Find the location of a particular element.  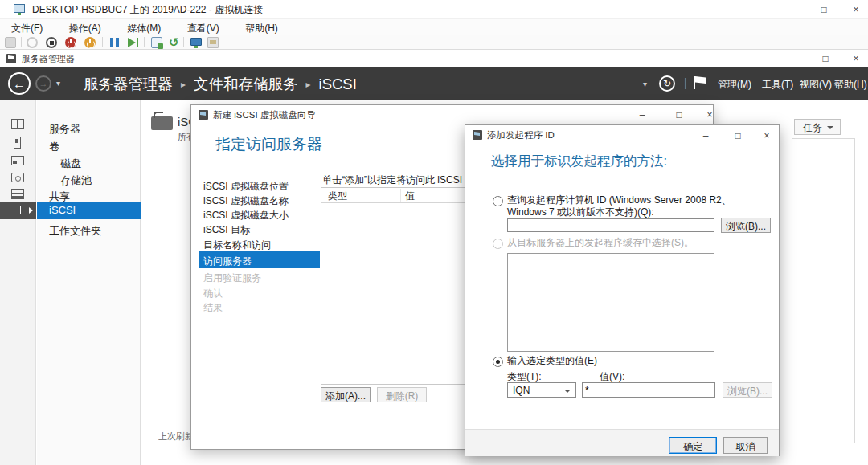

type-dropdown: IQN is located at coordinates (542, 390).